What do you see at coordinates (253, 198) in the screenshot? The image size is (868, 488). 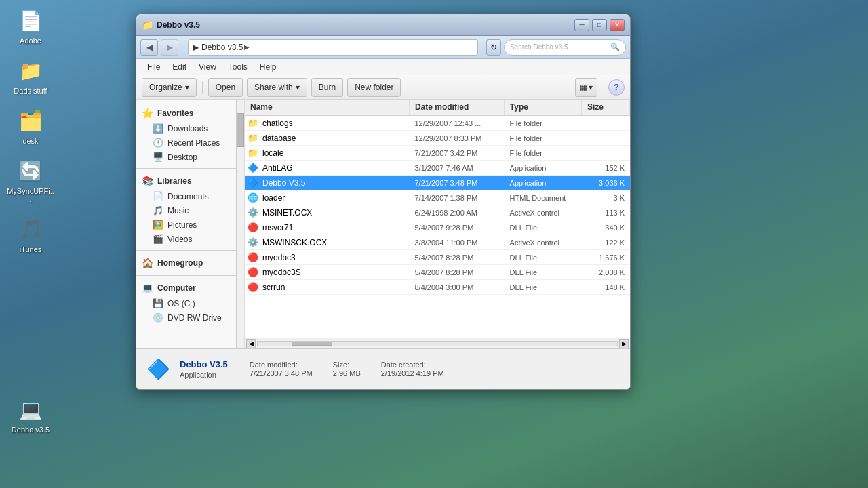 I see `file-type-icon: 🌐` at bounding box center [253, 198].